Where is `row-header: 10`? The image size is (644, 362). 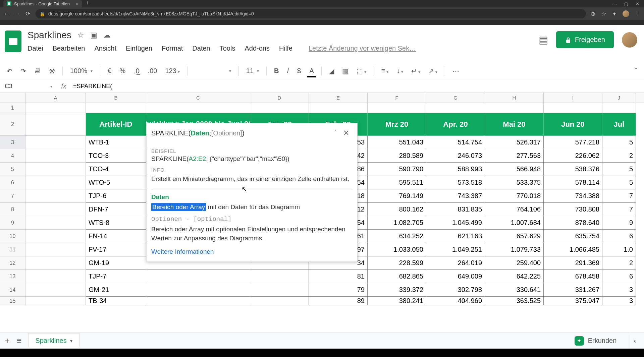
row-header: 10 is located at coordinates (13, 236).